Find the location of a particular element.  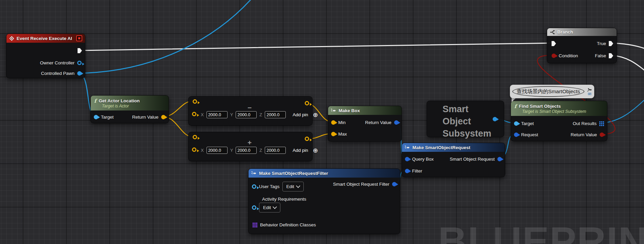

fso-target-pin is located at coordinates (516, 123).